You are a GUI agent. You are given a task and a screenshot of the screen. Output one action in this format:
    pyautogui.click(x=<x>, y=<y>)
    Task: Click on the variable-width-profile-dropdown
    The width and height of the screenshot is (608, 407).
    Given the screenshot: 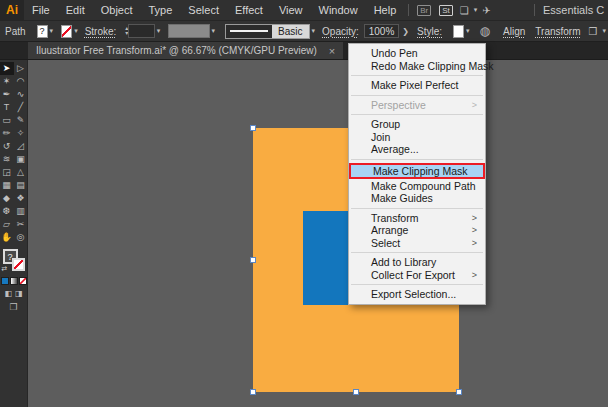 What is the action you would take?
    pyautogui.click(x=188, y=31)
    